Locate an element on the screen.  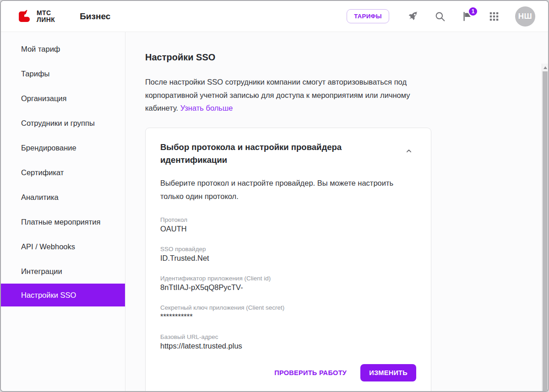
header-actions: ТАРИФЫ 1 is located at coordinates (441, 16).